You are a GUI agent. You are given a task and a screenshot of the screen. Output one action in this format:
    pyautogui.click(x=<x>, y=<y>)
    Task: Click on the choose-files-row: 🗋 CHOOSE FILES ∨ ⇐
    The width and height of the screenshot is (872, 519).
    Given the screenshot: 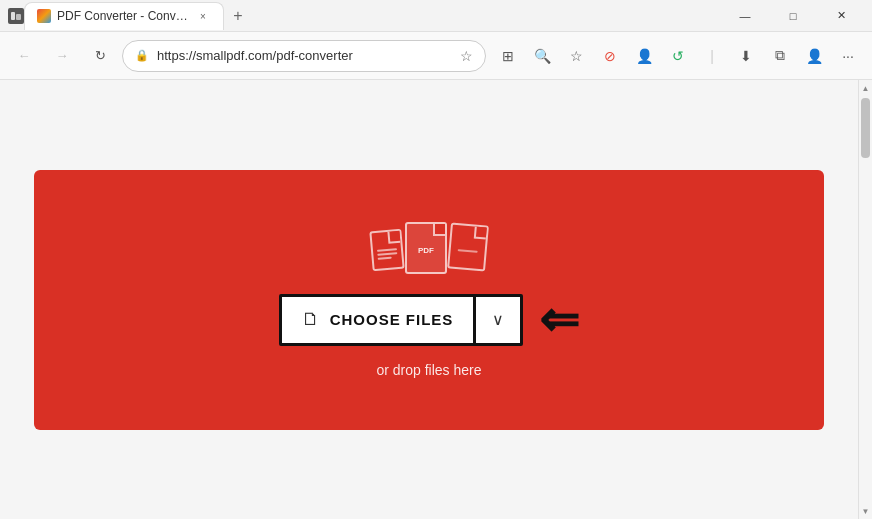 What is the action you would take?
    pyautogui.click(x=430, y=320)
    